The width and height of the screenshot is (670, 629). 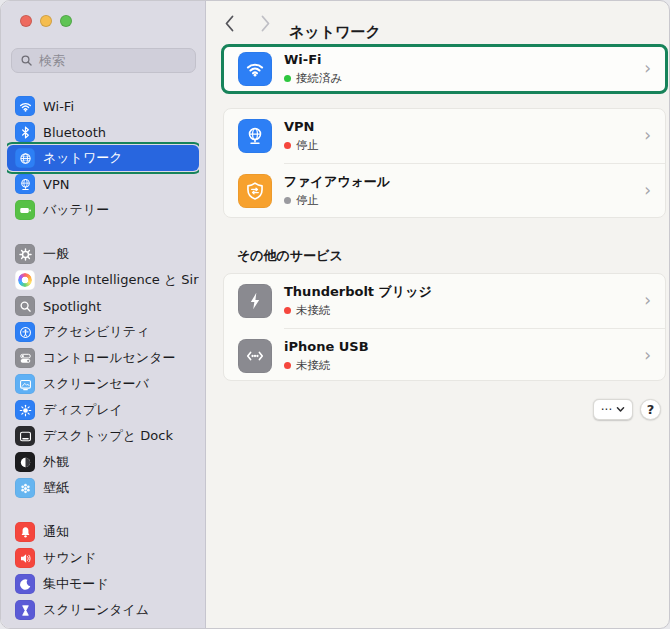 I want to click on status-label: 接続済み, so click(x=319, y=78).